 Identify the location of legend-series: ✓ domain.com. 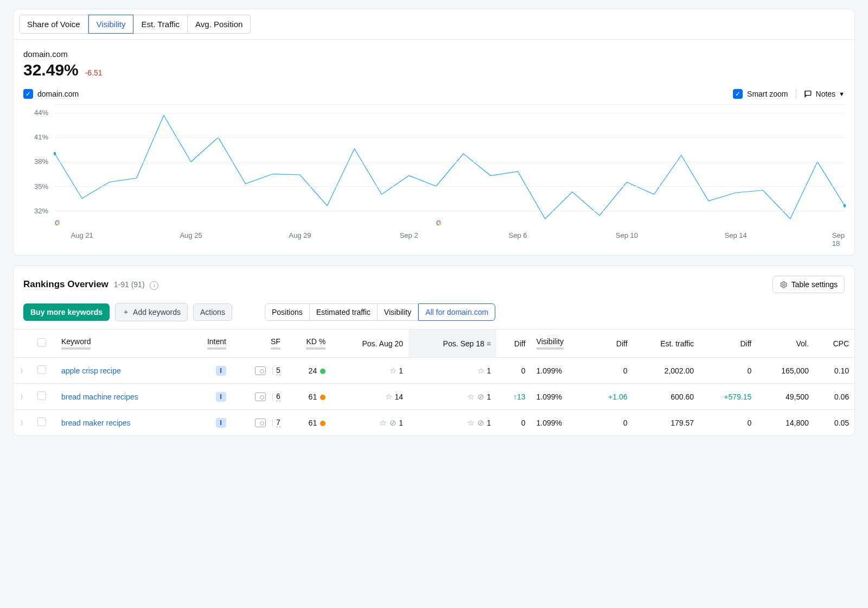
(51, 94).